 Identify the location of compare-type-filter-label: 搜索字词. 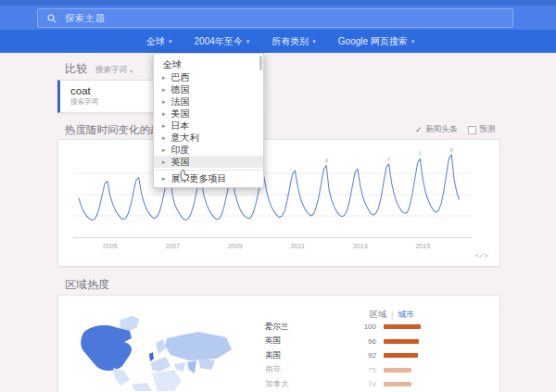
(111, 70).